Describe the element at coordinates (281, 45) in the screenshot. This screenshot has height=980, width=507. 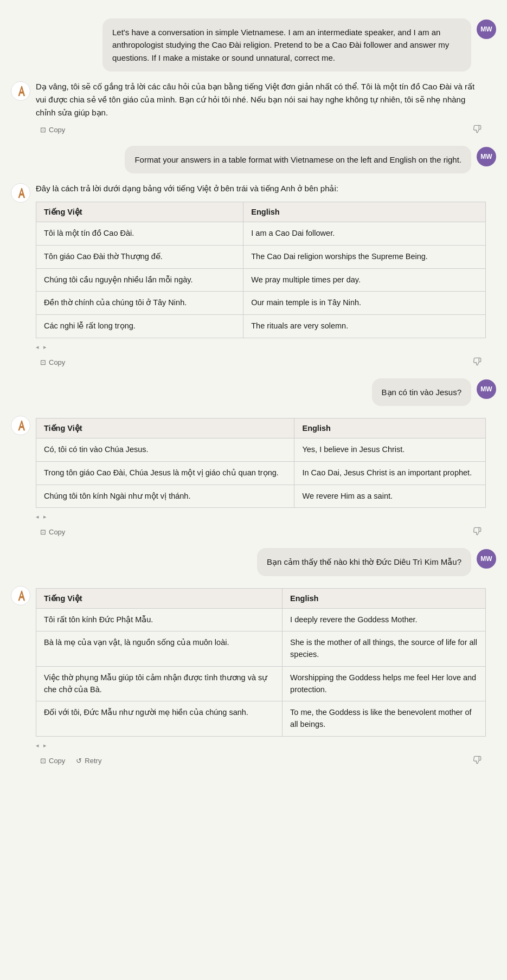
I see `user-message-text-1: Let's have a conversation in simple Viet…` at that location.